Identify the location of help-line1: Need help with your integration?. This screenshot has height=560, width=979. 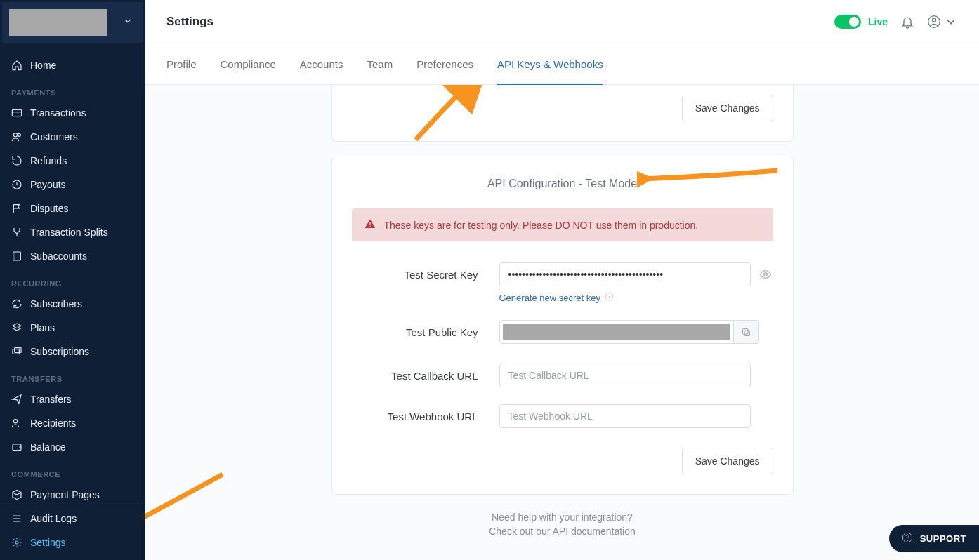
(562, 517).